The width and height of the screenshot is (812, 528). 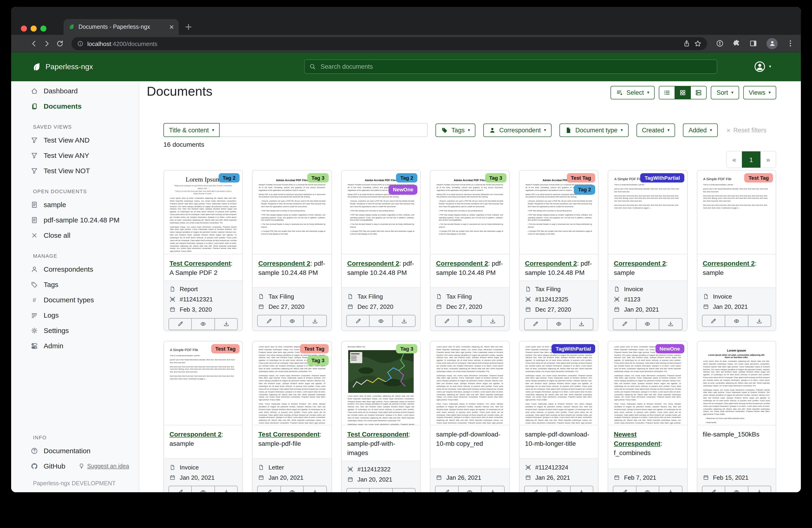 I want to click on sidebar-link-suggest-an-idea: Suggest an idea, so click(x=104, y=466).